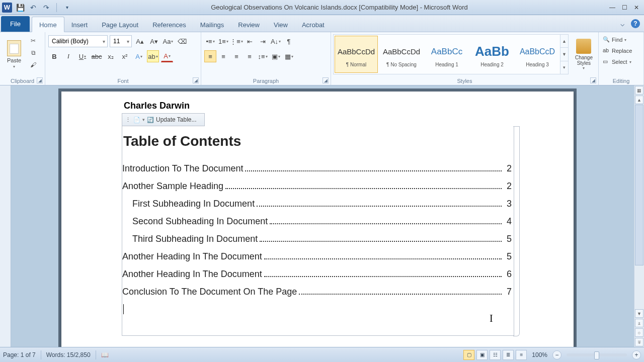 The image size is (644, 362). What do you see at coordinates (120, 24) in the screenshot?
I see `tab-page-layout: Page Layout` at bounding box center [120, 24].